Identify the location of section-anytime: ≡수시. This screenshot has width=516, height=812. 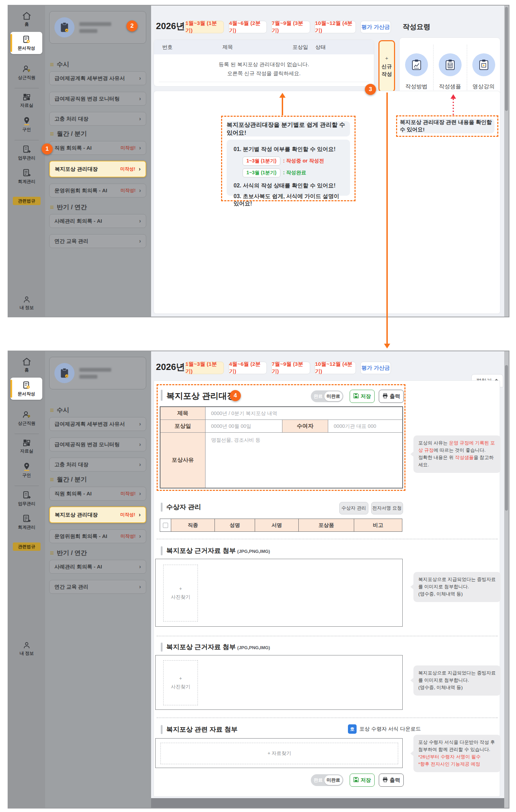
(60, 410).